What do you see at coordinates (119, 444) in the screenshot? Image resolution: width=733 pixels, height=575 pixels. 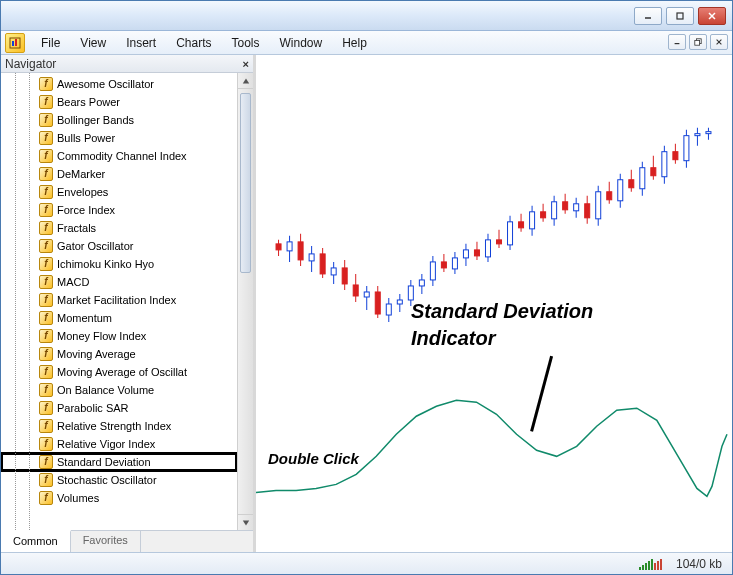 I see `indicator-item: fRelative Vigor Index` at bounding box center [119, 444].